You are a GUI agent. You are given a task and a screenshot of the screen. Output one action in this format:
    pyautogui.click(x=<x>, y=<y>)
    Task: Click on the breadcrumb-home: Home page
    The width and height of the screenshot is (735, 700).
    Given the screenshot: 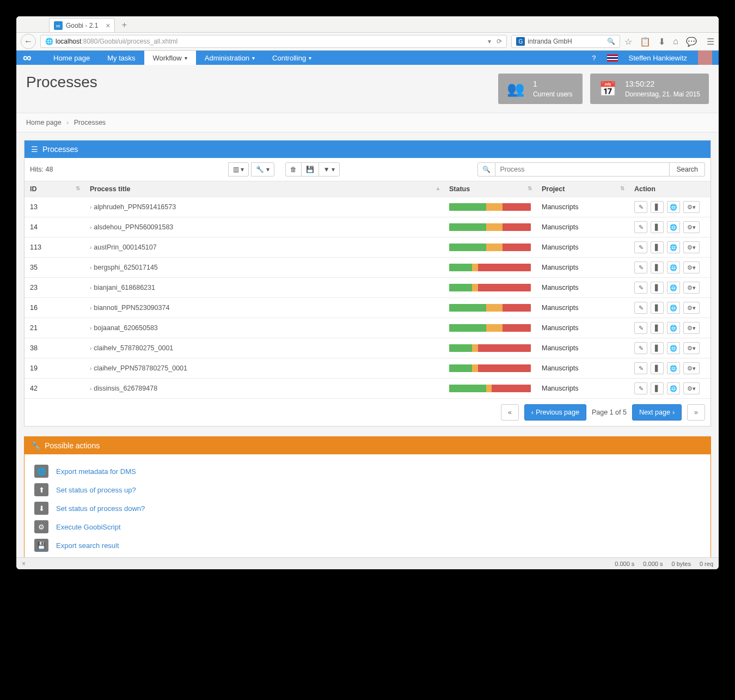 What is the action you would take?
    pyautogui.click(x=44, y=123)
    